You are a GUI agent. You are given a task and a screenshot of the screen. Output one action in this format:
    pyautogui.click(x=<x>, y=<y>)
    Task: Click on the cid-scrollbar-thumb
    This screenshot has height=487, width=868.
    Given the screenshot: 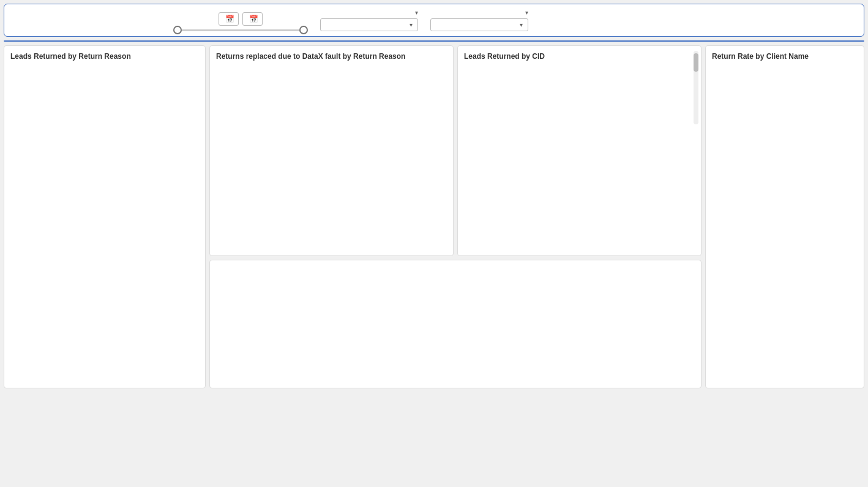 What is the action you would take?
    pyautogui.click(x=696, y=62)
    